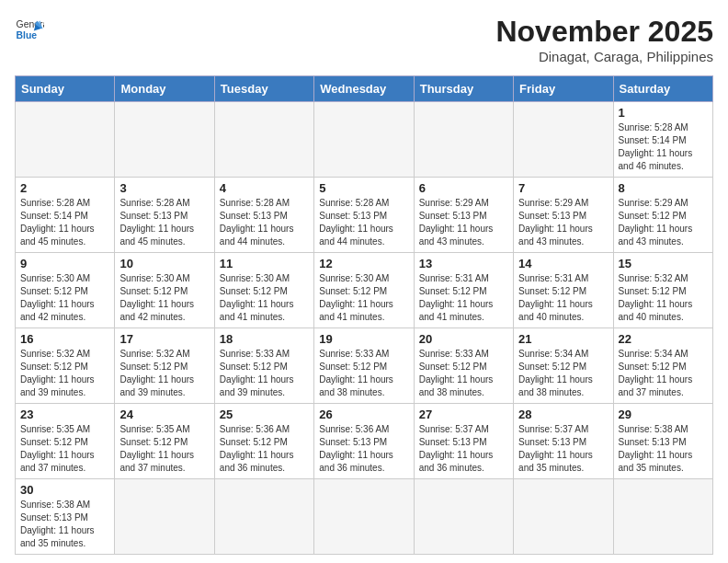 The height and width of the screenshot is (563, 728). What do you see at coordinates (364, 366) in the screenshot?
I see `calendar-cell: 19Sunrise: 5:33 AM Sunset: 5:12 PM Dayli…` at bounding box center [364, 366].